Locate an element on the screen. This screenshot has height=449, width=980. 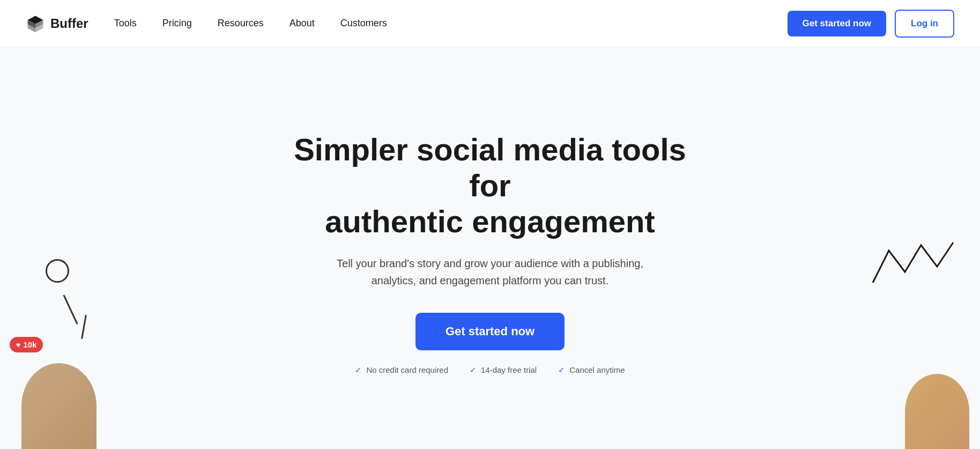
perk-no-credit-card: ✓ No credit card required is located at coordinates (402, 370).